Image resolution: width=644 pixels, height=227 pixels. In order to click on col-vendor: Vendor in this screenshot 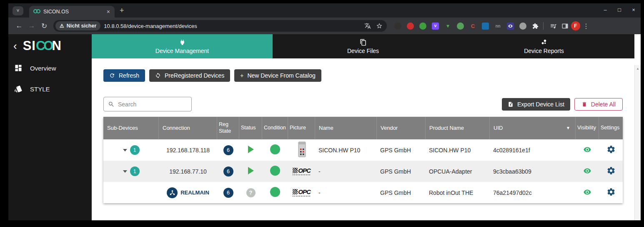, I will do `click(401, 128)`.